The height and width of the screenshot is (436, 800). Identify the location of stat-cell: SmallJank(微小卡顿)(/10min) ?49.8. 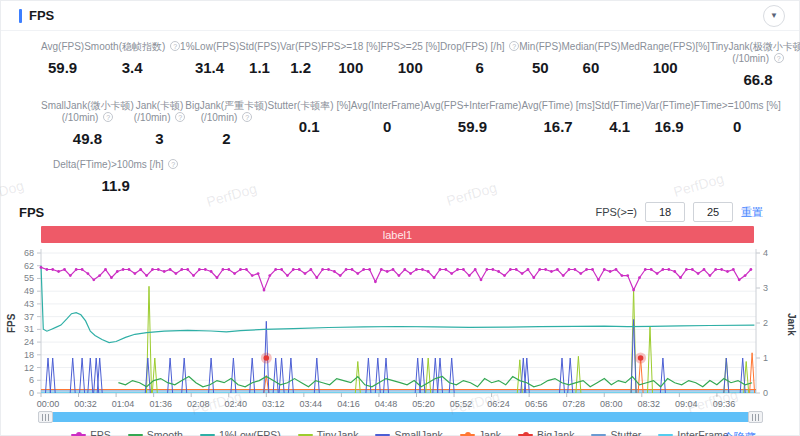
(88, 124).